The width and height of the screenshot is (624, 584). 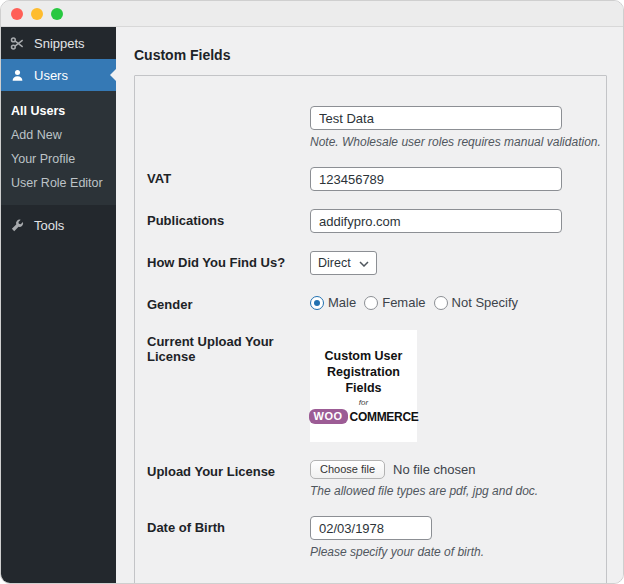 I want to click on chevron-down-icon, so click(x=364, y=263).